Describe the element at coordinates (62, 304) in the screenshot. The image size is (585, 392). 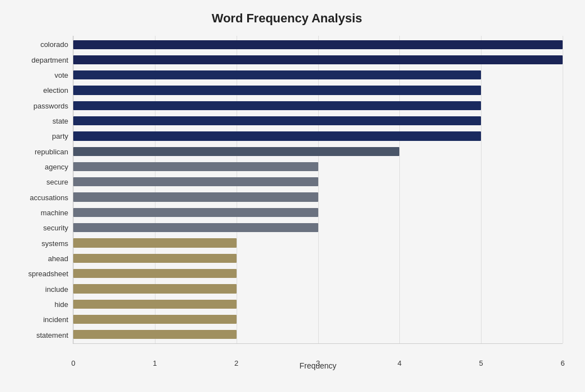
I see `y-label: hide` at that location.